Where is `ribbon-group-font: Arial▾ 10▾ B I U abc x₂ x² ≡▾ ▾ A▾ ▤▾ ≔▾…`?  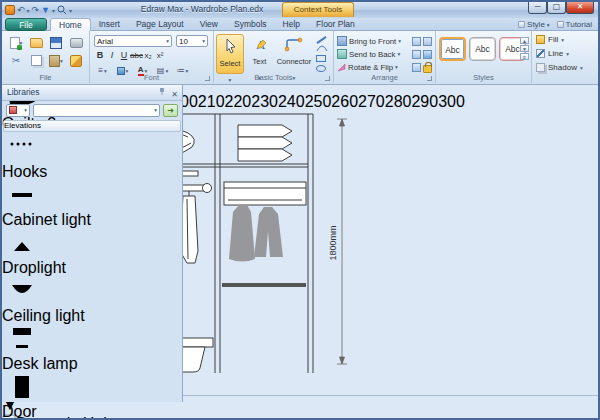
ribbon-group-font: Arial▾ 10▾ B I U abc x₂ x² ≡▾ ▾ A▾ ▤▾ ≔▾… is located at coordinates (152, 57).